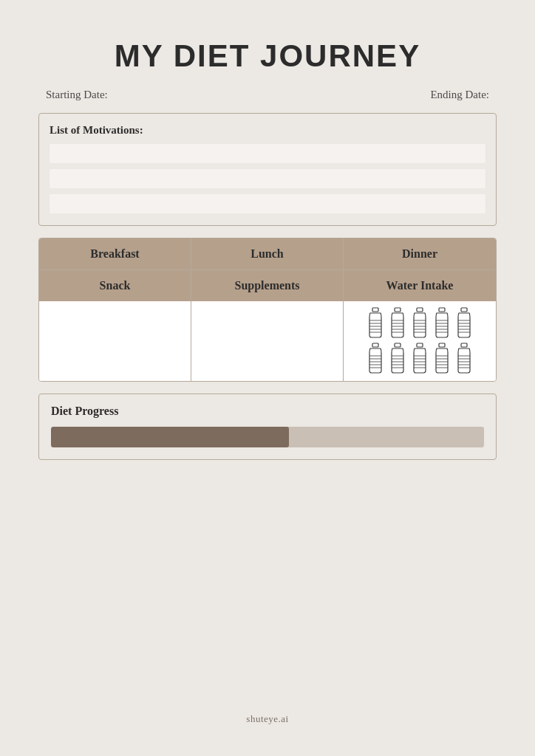 The width and height of the screenshot is (535, 756). What do you see at coordinates (268, 130) in the screenshot?
I see `motivations-label: List of Motivations:` at bounding box center [268, 130].